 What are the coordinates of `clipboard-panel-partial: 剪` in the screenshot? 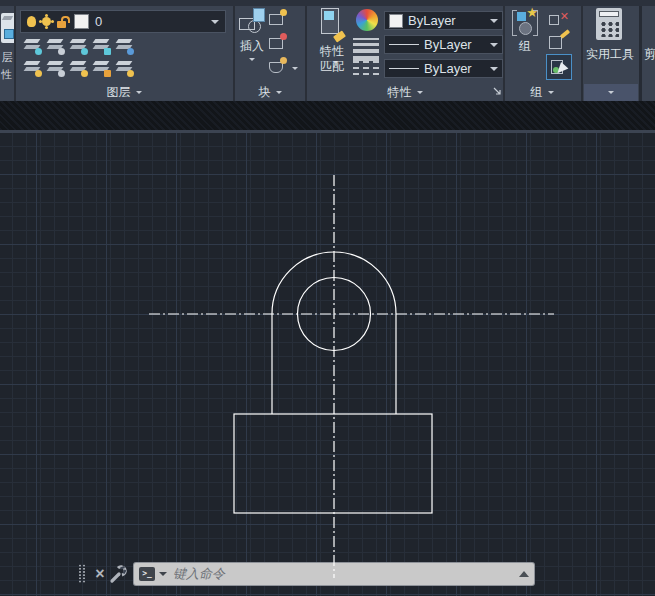 It's located at (648, 50).